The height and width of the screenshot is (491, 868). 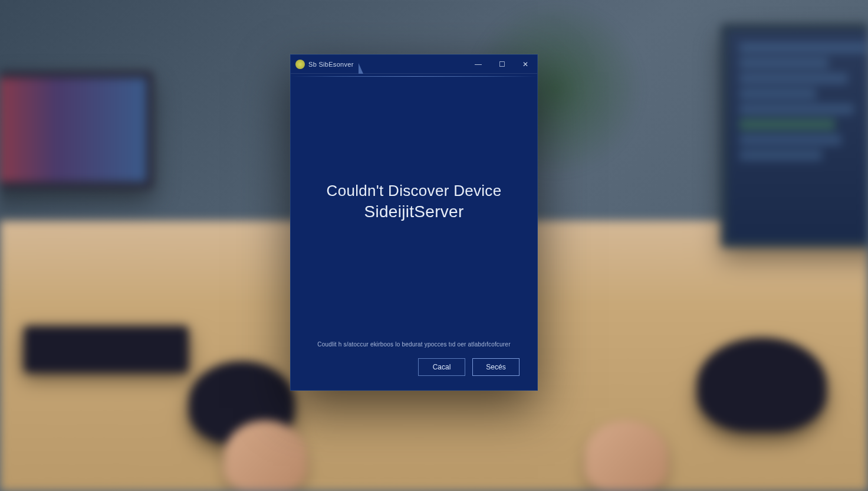 I want to click on dialog-buttons: Cacal Secés, so click(x=414, y=368).